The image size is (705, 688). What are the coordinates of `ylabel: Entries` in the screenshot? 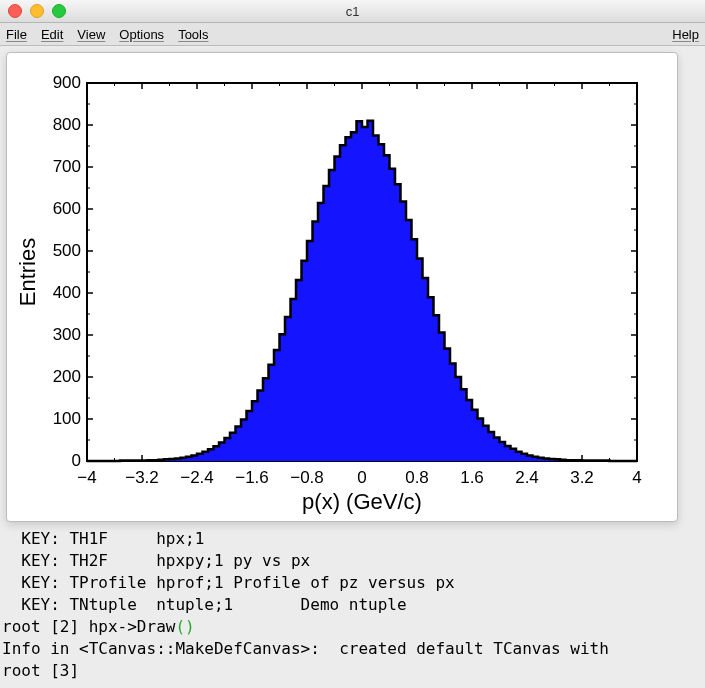 It's located at (28, 272).